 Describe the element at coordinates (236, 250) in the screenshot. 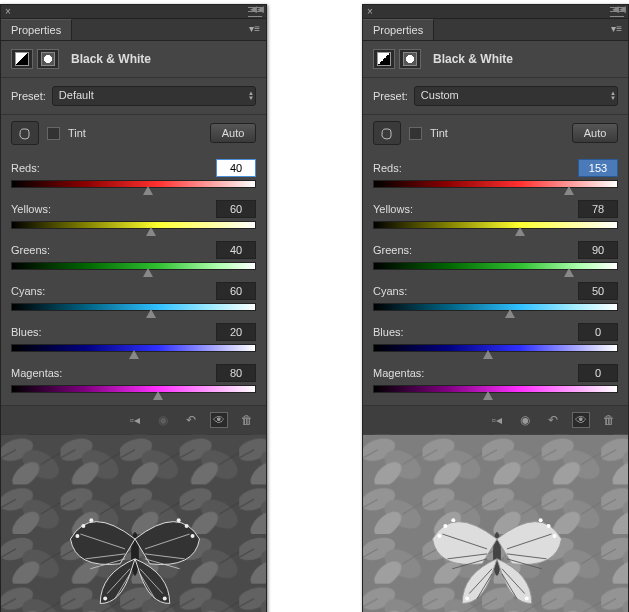

I see `greens-value: 40` at that location.